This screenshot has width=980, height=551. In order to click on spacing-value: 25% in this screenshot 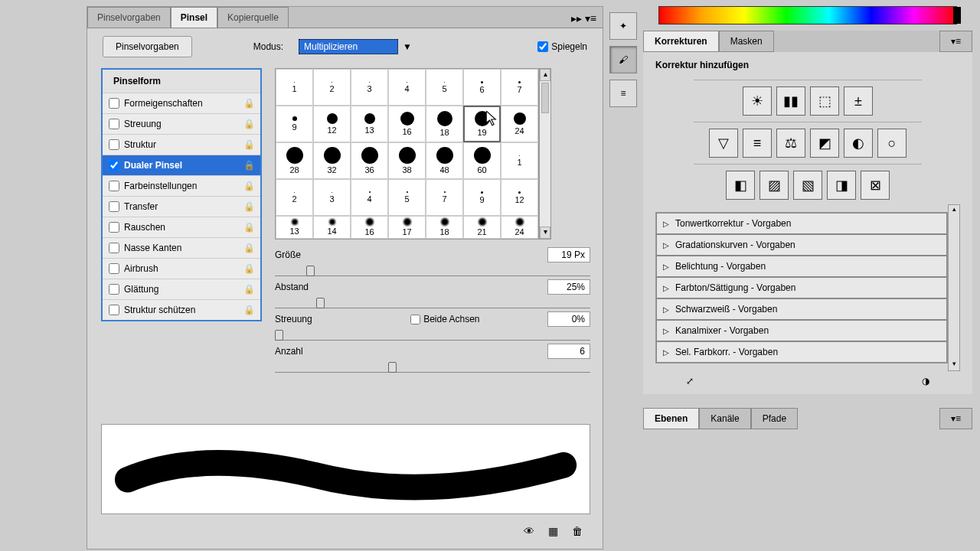, I will do `click(569, 287)`.